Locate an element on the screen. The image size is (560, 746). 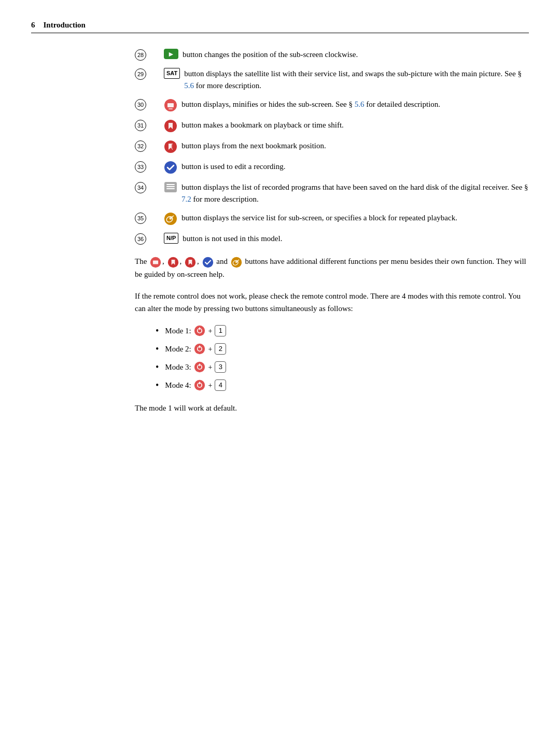
default-mode-text: The mode 1 will work at default. is located at coordinates (186, 408).